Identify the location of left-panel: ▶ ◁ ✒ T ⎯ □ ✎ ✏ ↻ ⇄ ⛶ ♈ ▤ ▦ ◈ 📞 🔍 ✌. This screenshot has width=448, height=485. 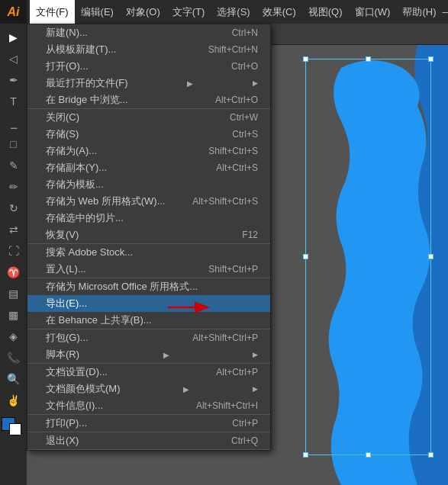
(14, 255).